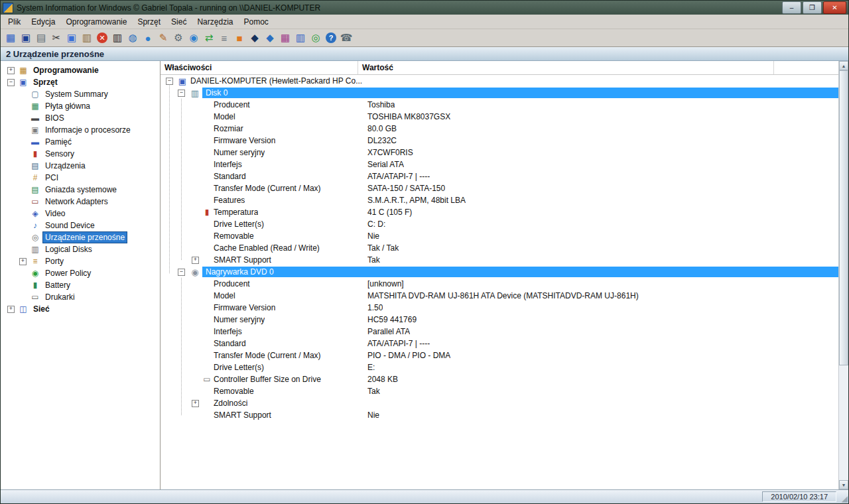  I want to click on search-icon: ◍, so click(133, 38).